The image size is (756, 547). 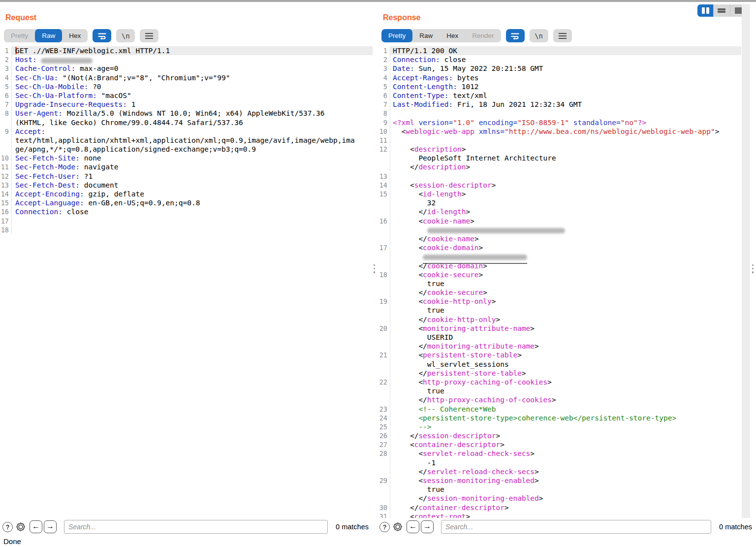 I want to click on layout-rows-icon, so click(x=722, y=11).